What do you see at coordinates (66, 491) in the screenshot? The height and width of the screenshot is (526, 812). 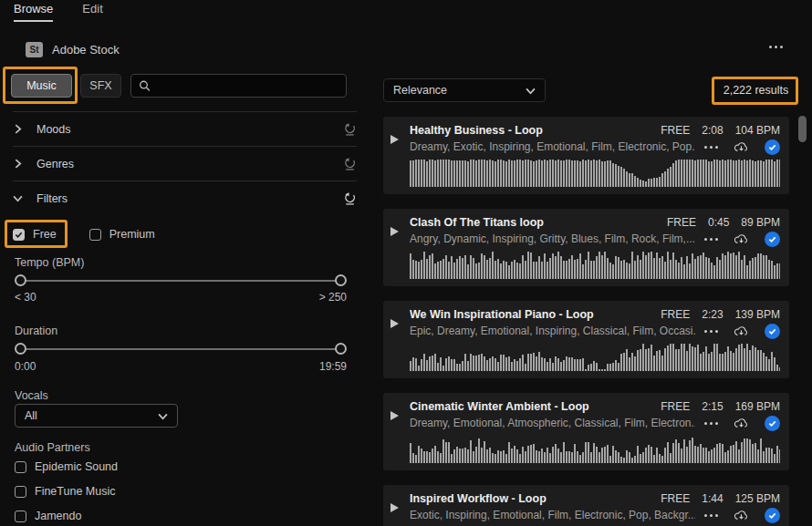 I see `partner-finetune-row: FineTune Music` at bounding box center [66, 491].